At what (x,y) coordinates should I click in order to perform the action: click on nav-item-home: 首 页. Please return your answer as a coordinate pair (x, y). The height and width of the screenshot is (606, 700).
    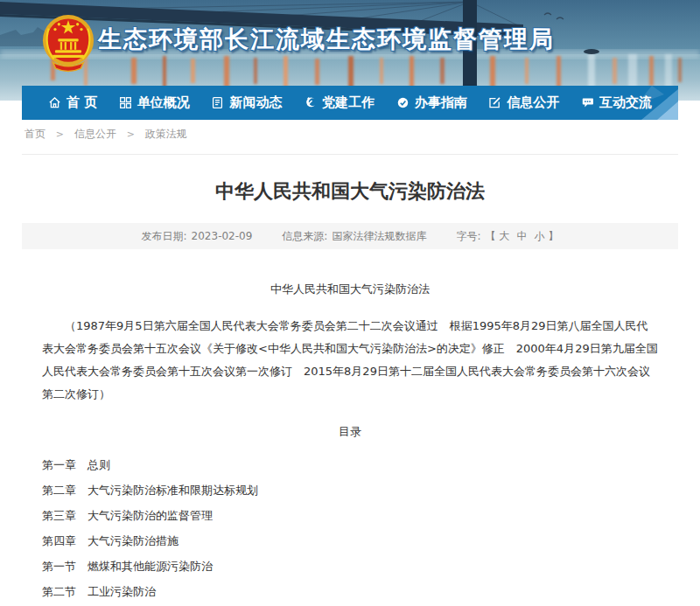
    Looking at the image, I should click on (73, 103).